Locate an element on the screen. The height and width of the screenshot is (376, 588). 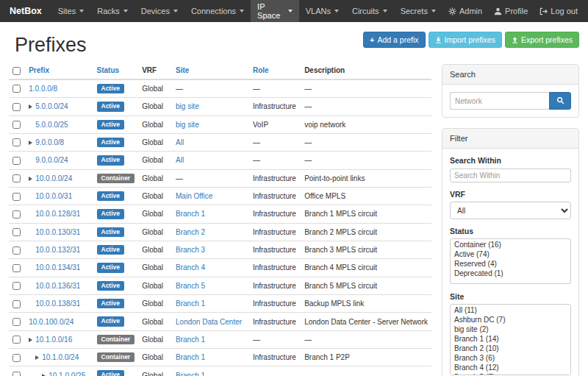
prefix-indent: 10.1.0.0/16 is located at coordinates (50, 340).